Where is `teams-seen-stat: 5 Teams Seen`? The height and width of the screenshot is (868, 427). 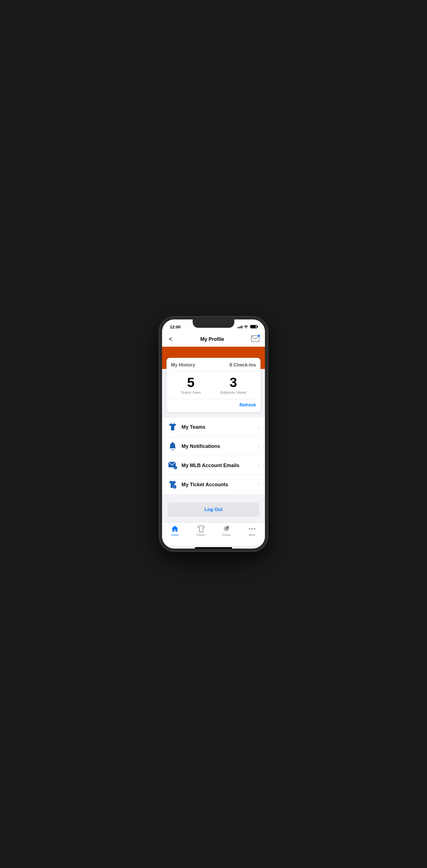 teams-seen-stat: 5 Teams Seen is located at coordinates (191, 385).